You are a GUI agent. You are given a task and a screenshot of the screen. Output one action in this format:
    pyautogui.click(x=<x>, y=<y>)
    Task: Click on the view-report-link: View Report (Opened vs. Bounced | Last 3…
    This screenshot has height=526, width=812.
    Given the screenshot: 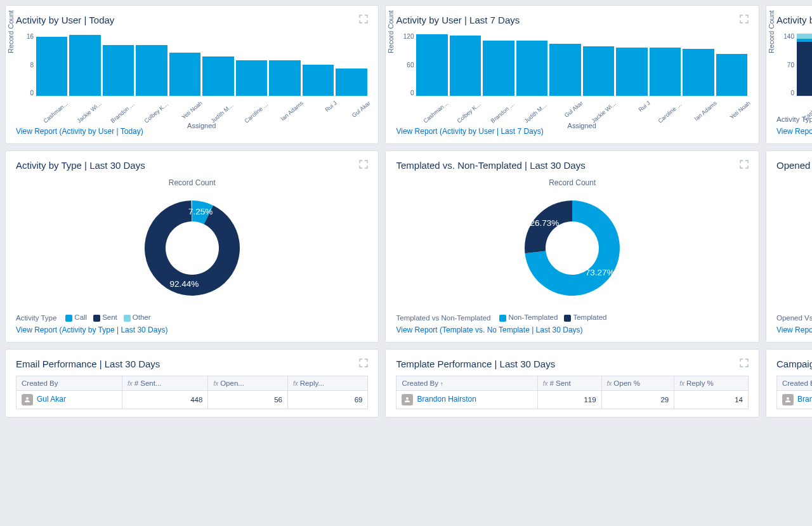 What is the action you would take?
    pyautogui.click(x=794, y=330)
    